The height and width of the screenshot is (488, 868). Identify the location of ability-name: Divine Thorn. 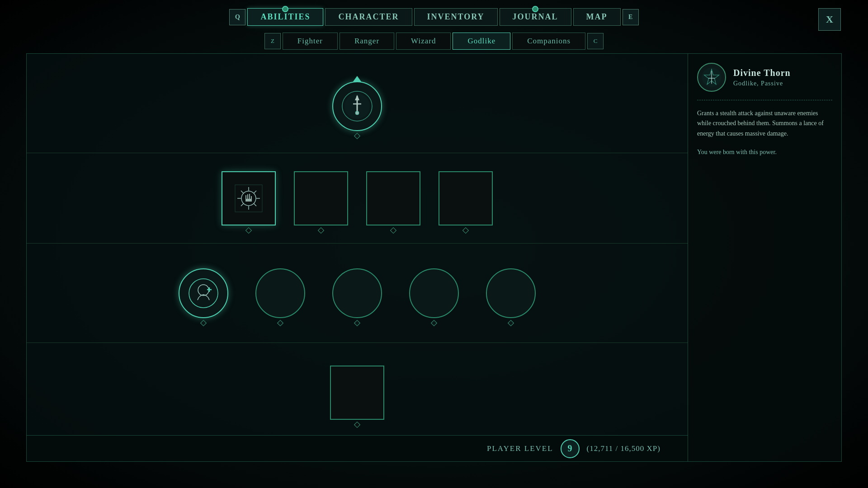
(762, 73).